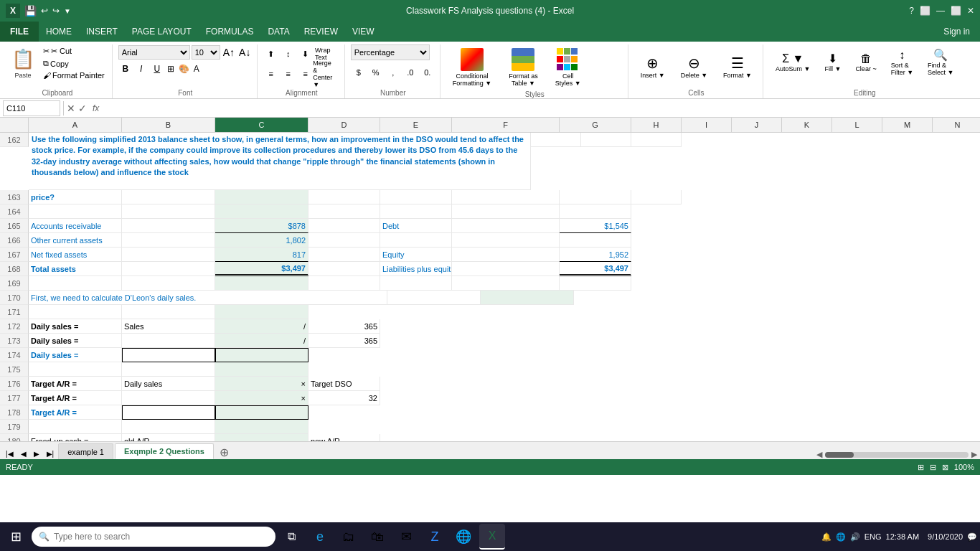  I want to click on cell-e163, so click(416, 197).